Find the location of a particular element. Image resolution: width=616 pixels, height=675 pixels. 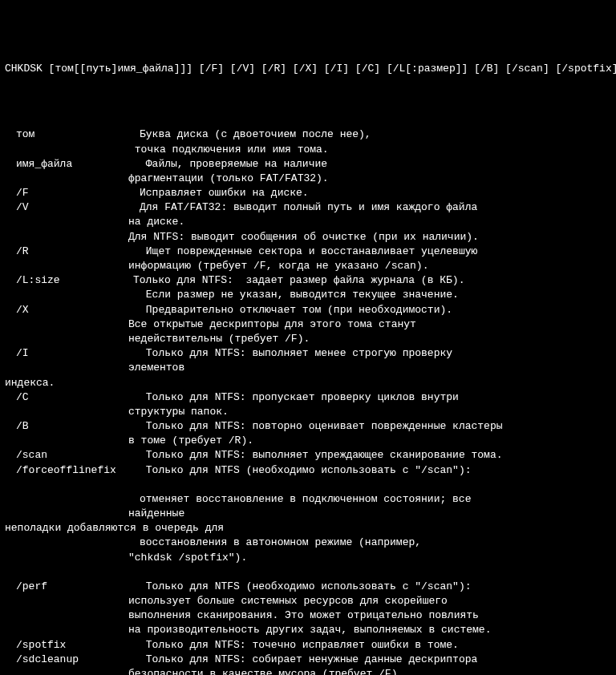

param-description: Только для NTFS: задает размер файла жур… is located at coordinates (372, 281).